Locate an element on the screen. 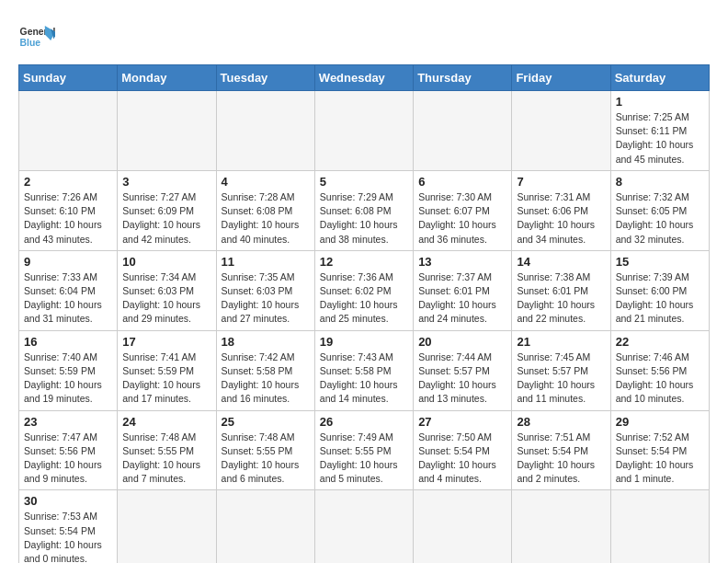 The height and width of the screenshot is (563, 728). day-info: Sunrise: 7:25 AMSunset: 6:11 PMDaylight:… is located at coordinates (660, 138).